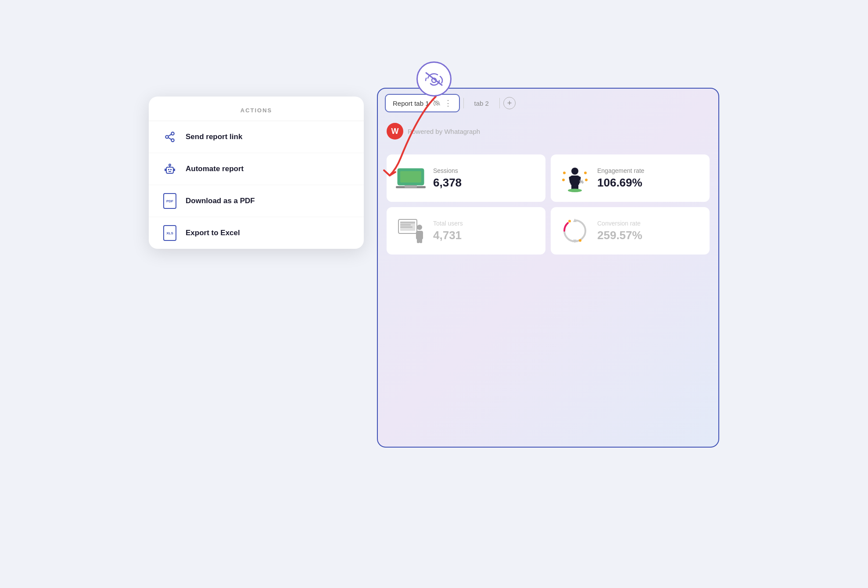 The width and height of the screenshot is (868, 588). I want to click on powered-by-section: W Powered by Whatagraph, so click(548, 131).